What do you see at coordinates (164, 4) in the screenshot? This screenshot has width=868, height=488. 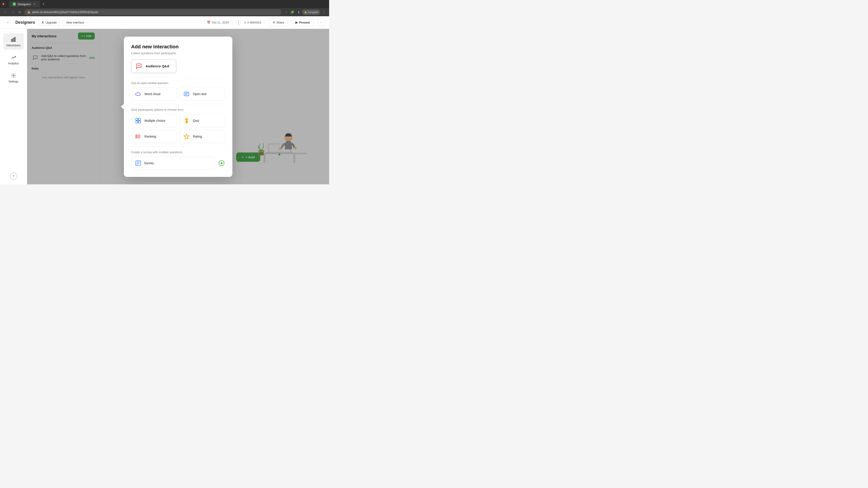 I see `browser-chrome: S Designers ✕ +` at bounding box center [164, 4].